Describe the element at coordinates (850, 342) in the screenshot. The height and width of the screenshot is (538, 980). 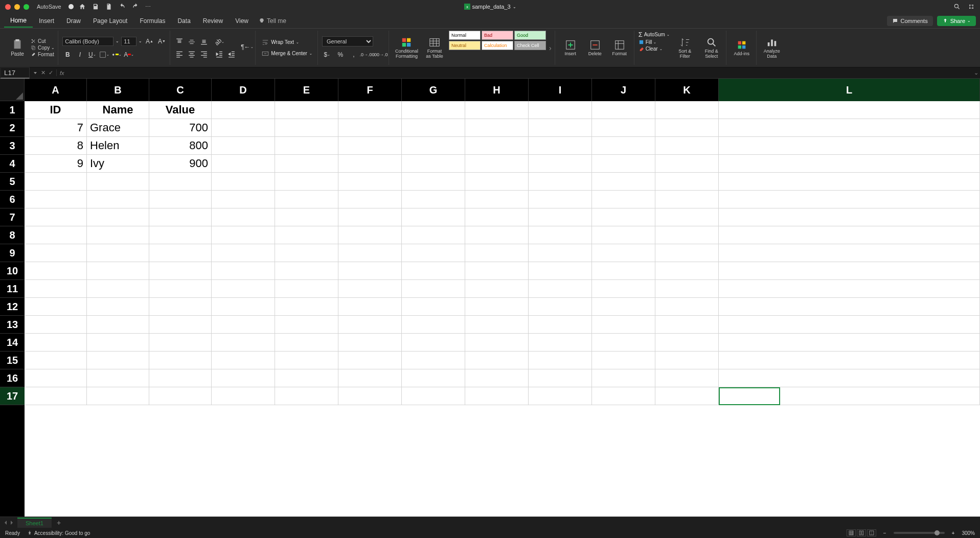
I see `cell-L14` at that location.